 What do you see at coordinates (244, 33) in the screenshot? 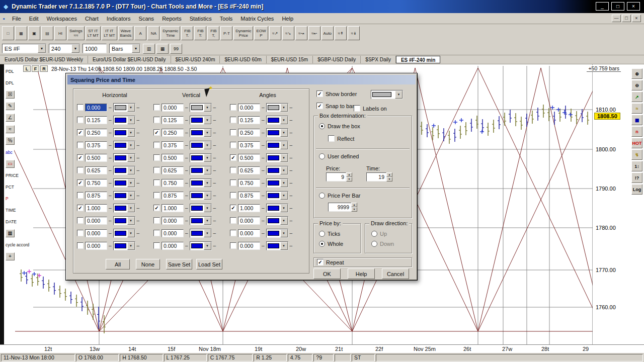
I see `dynamic-price-button: Dynamic Price` at bounding box center [244, 33].